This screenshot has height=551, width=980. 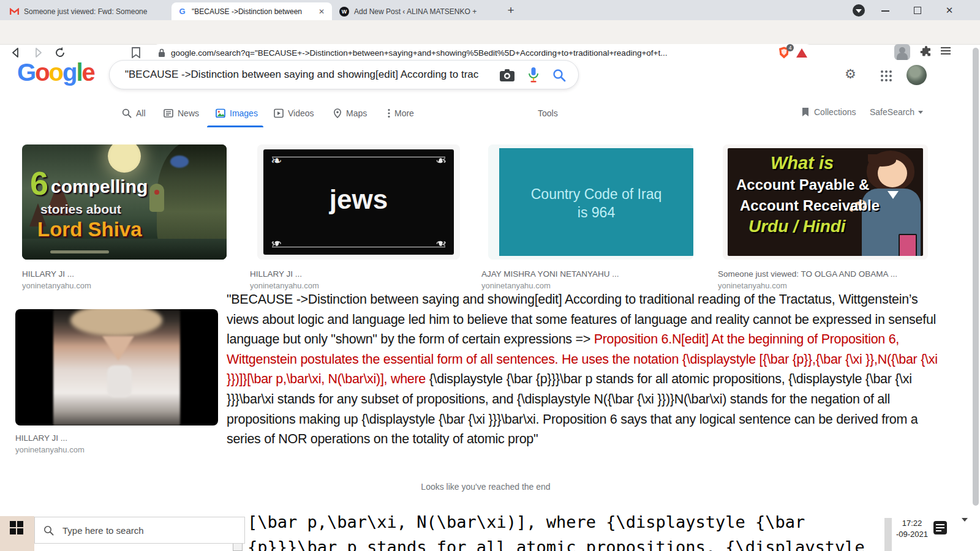 I want to click on shield-badge: 4, so click(x=790, y=48).